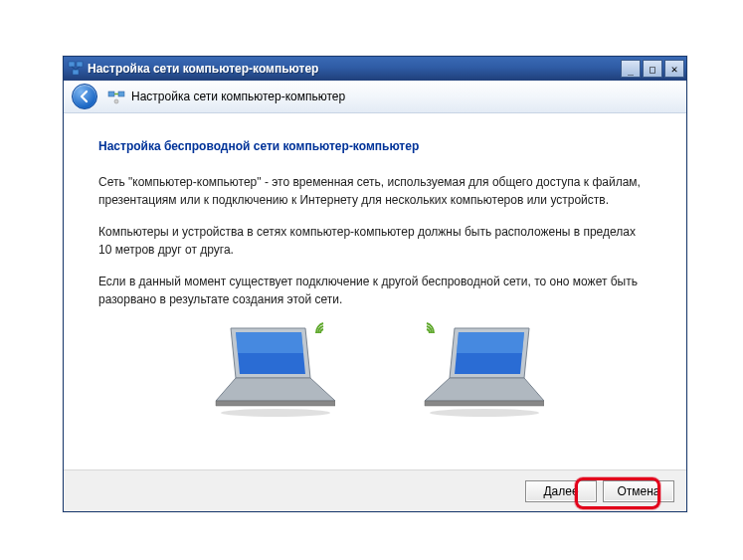  What do you see at coordinates (239, 96) in the screenshot?
I see `navbar-title: Настройка сети компьютер-компьютер` at bounding box center [239, 96].